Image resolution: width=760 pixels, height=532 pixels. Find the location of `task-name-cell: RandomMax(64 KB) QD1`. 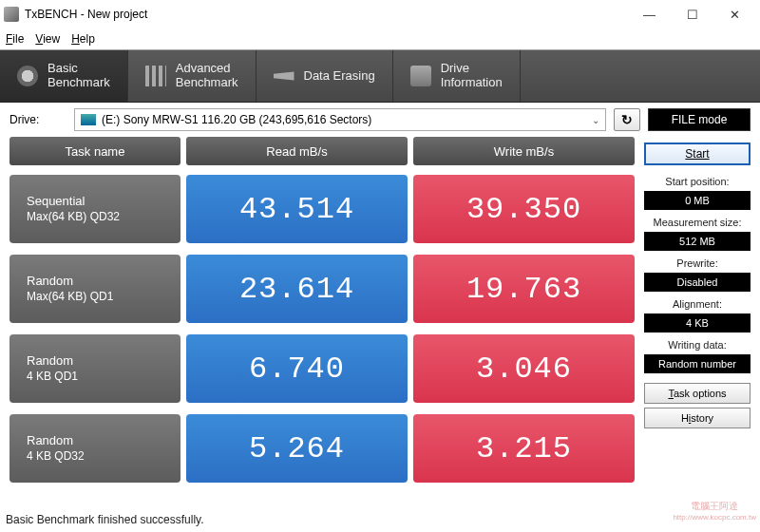

task-name-cell: RandomMax(64 KB) QD1 is located at coordinates (95, 289).